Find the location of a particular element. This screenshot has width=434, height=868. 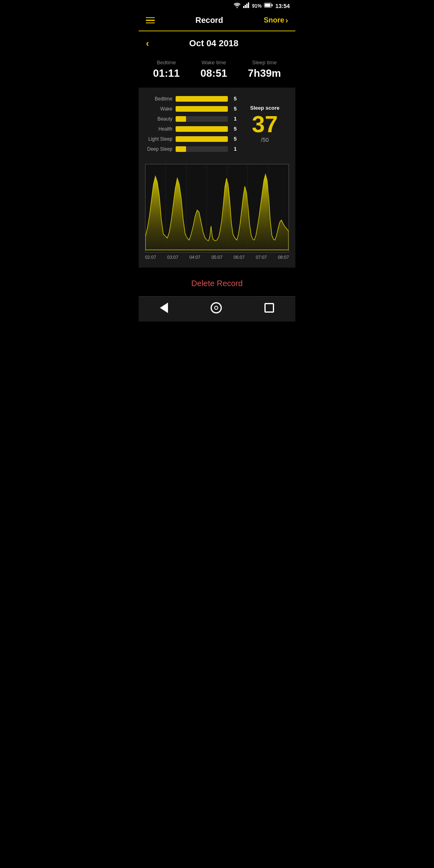

prev-date-button: ‹ is located at coordinates (147, 43).